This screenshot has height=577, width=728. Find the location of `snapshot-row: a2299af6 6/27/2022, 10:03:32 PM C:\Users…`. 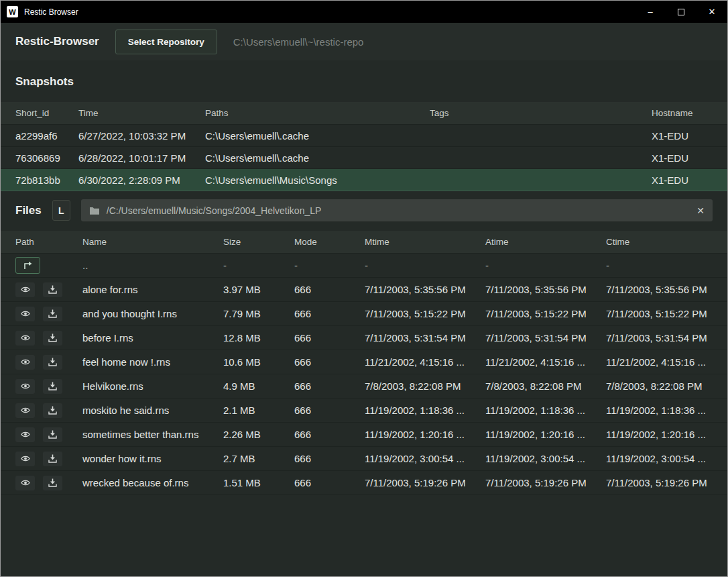

snapshot-row: a2299af6 6/27/2022, 10:03:32 PM C:\Users… is located at coordinates (364, 136).